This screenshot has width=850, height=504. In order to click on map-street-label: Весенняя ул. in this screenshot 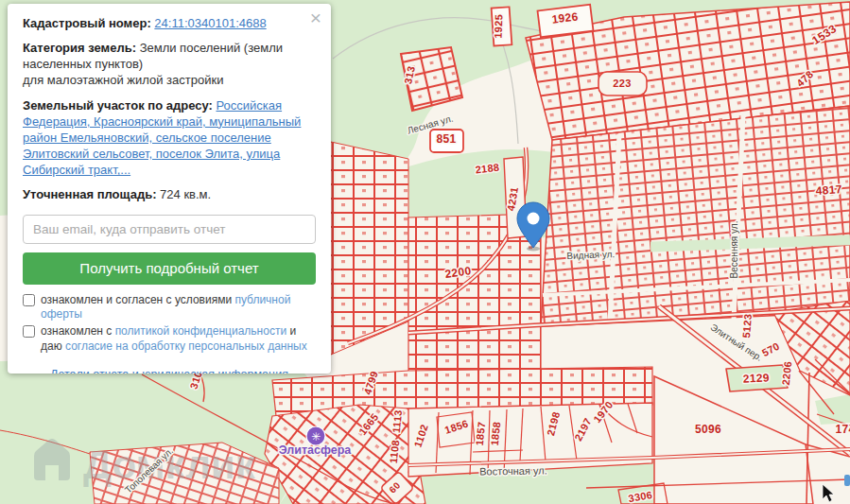, I will do `click(734, 250)`.